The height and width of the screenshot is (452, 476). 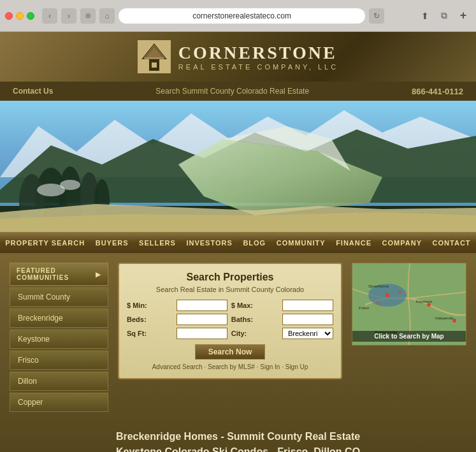 I want to click on nav-contact: CONTACT, so click(x=452, y=242).